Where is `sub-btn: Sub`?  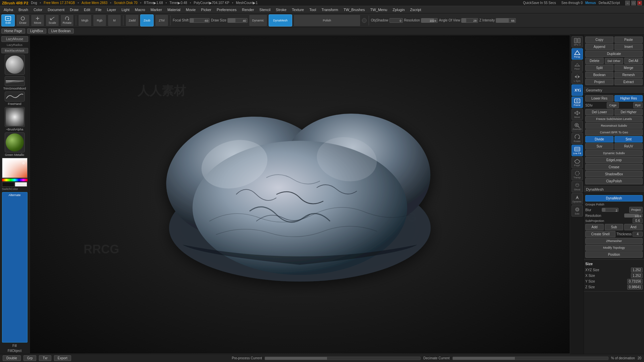 sub-btn: Sub is located at coordinates (614, 227).